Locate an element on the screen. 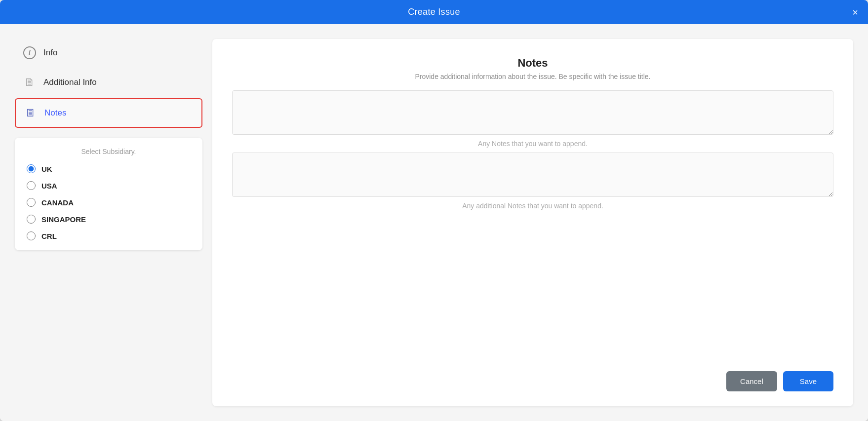  modal-title: Create Issue is located at coordinates (434, 12).